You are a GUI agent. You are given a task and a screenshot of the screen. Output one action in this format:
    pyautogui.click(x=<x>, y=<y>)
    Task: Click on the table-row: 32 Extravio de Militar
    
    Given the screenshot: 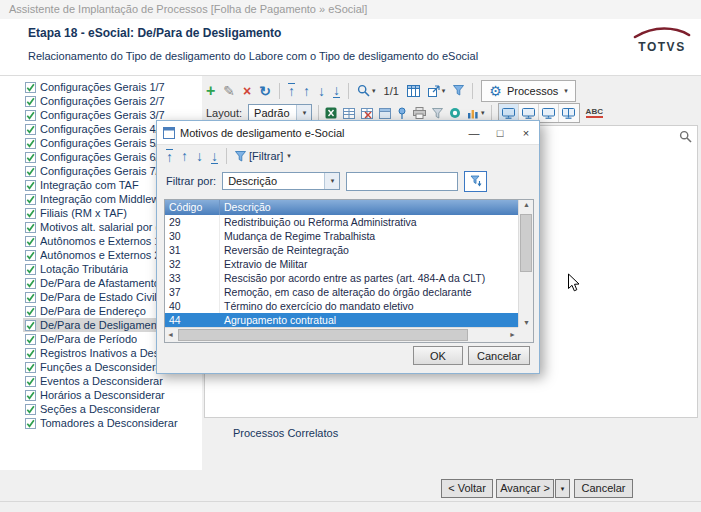 What is the action you would take?
    pyautogui.click(x=342, y=264)
    